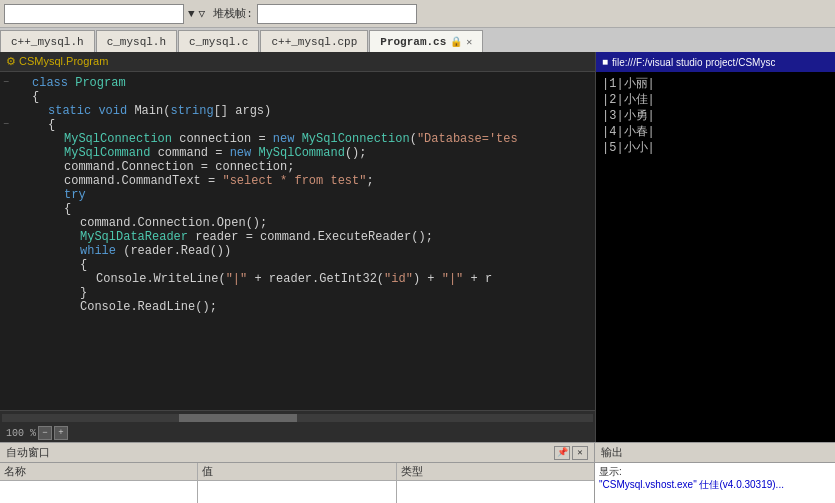 This screenshot has width=835, height=503. What do you see at coordinates (298, 417) in the screenshot?
I see `code-scrollbar` at bounding box center [298, 417].